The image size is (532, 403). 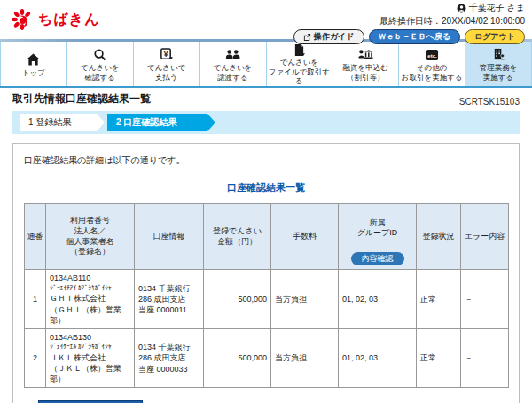 What do you see at coordinates (169, 237) in the screenshot?
I see `col-account: 口座情報` at bounding box center [169, 237].